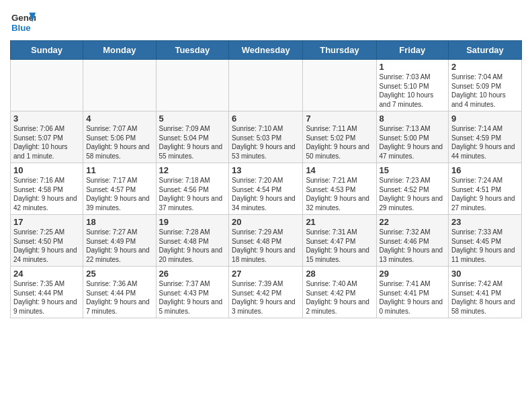  I want to click on logo-icon: General Blue, so click(23, 22).